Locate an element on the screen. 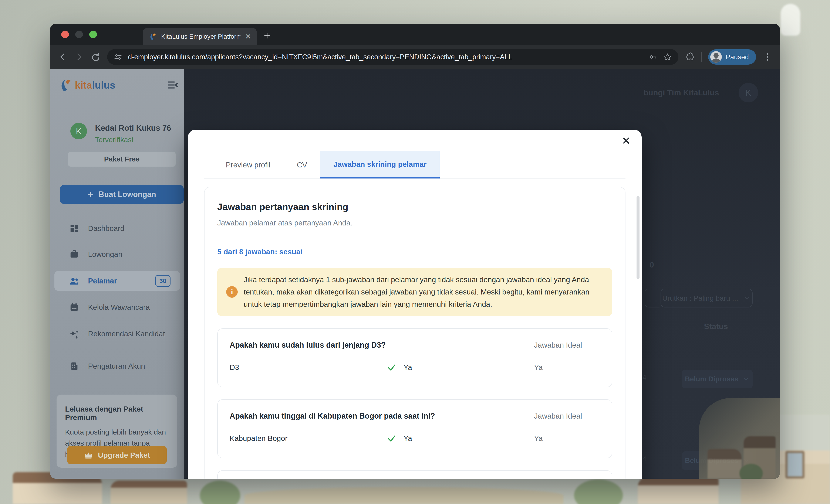  site-settings-icon is located at coordinates (118, 57).